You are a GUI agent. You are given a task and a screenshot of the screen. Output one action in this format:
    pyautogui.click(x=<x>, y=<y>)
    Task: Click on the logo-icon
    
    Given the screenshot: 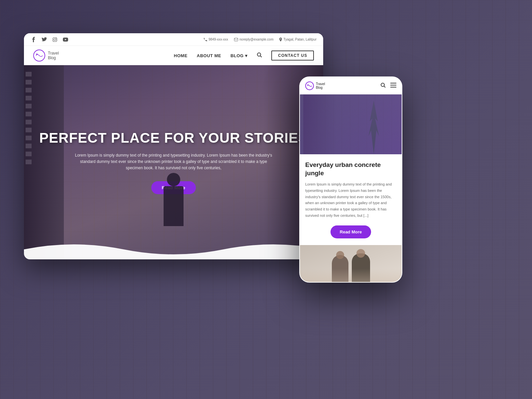 What is the action you would take?
    pyautogui.click(x=39, y=56)
    